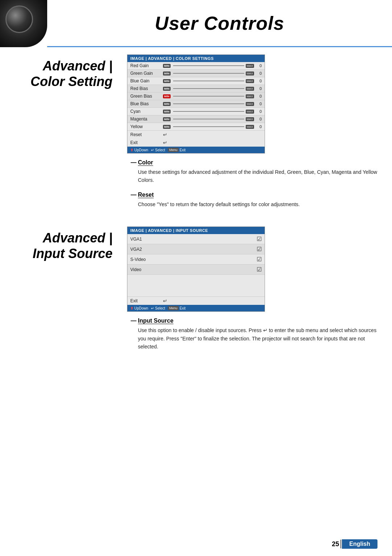  I want to click on osd-label-reset: Reset, so click(147, 135).